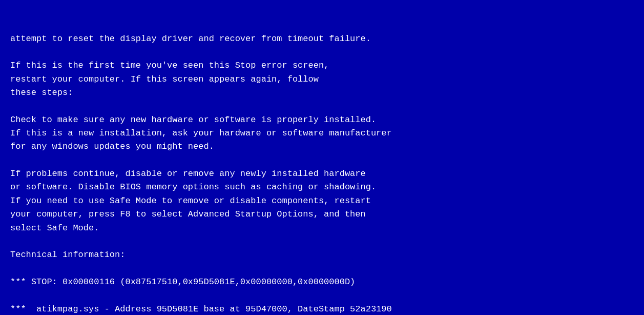 This screenshot has height=315, width=644. What do you see at coordinates (322, 201) in the screenshot?
I see `bsod-line: If you need to use Safe Mode to remove o…` at bounding box center [322, 201].